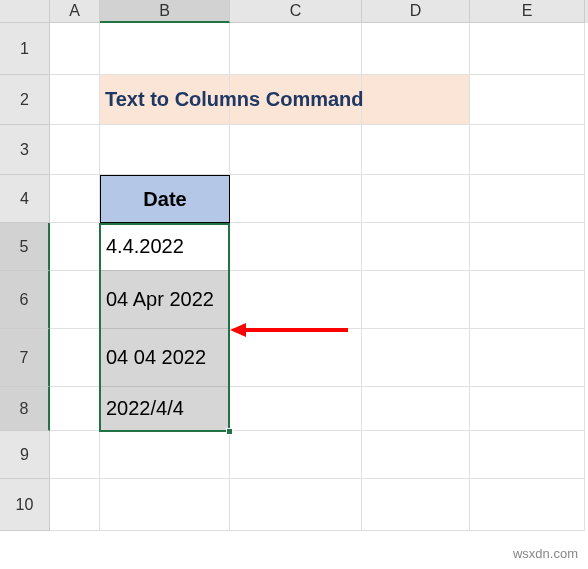 Image resolution: width=588 pixels, height=569 pixels. What do you see at coordinates (75, 358) in the screenshot?
I see `cell-A7` at bounding box center [75, 358].